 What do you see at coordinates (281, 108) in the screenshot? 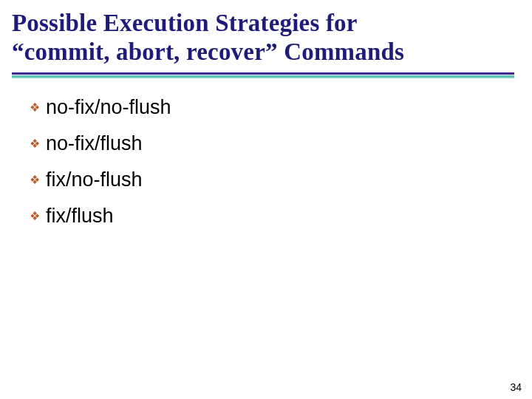
I see `list-item: ❖ no-fix/no-flush` at bounding box center [281, 108].